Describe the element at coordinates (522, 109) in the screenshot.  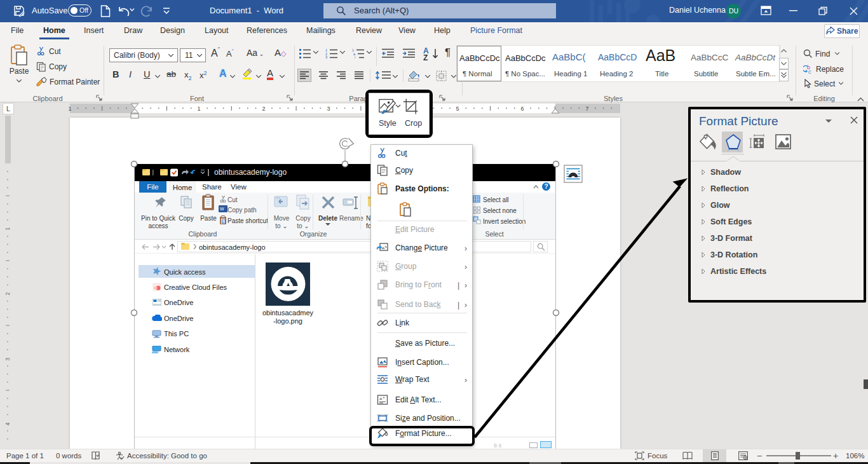
I see `svg-text: 6` at that location.